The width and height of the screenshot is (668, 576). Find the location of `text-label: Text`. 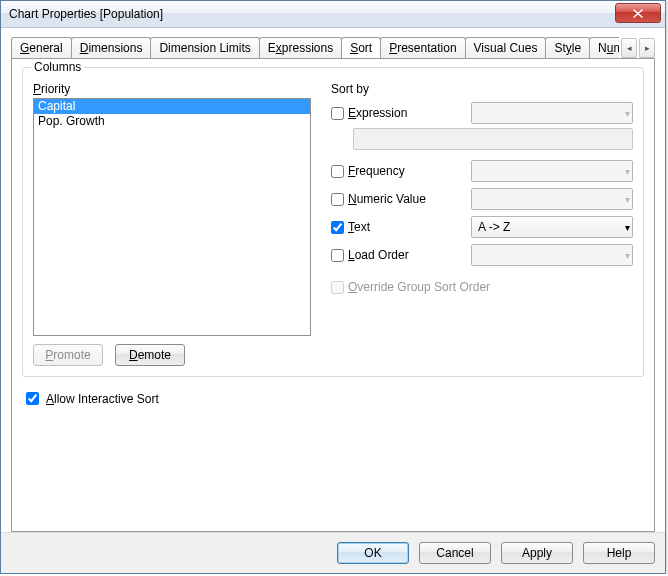

text-label: Text is located at coordinates (401, 227).